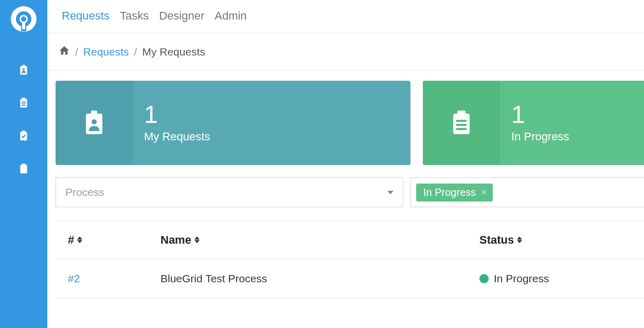 This screenshot has height=328, width=644. Describe the element at coordinates (24, 169) in the screenshot. I see `sidebar-item-clipboard` at that location.